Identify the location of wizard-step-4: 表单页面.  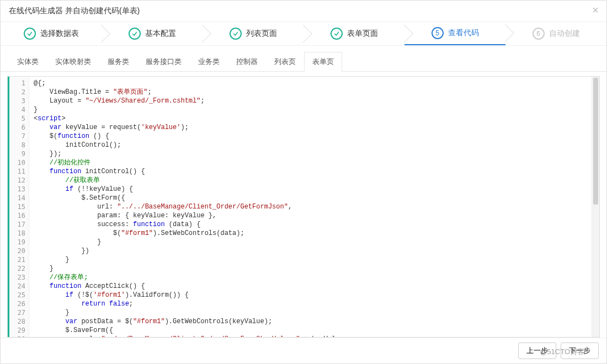
(354, 34).